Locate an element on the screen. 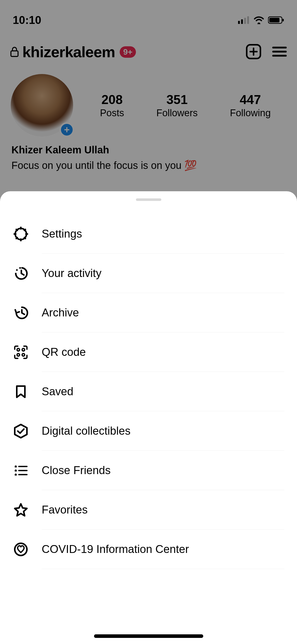 The height and width of the screenshot is (644, 297). collectibles-icon is located at coordinates (21, 431).